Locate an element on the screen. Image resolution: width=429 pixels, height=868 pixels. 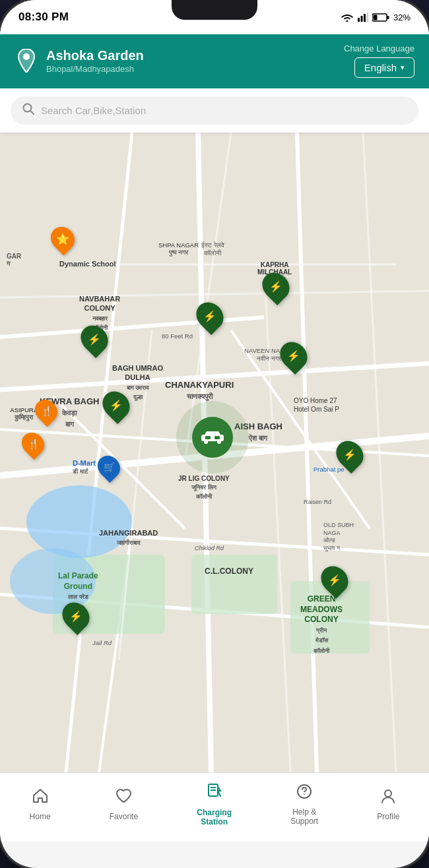
charging-marker-8: ⚡ is located at coordinates (76, 616).